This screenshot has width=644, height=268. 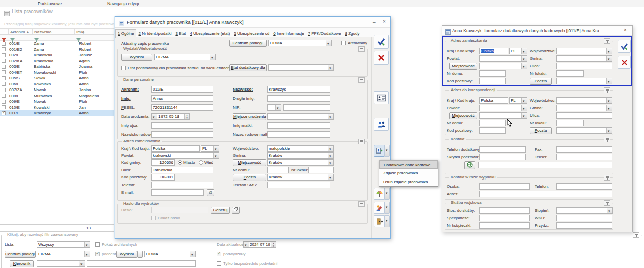 What do you see at coordinates (585, 157) in the screenshot?
I see `teleks-field` at bounding box center [585, 157].